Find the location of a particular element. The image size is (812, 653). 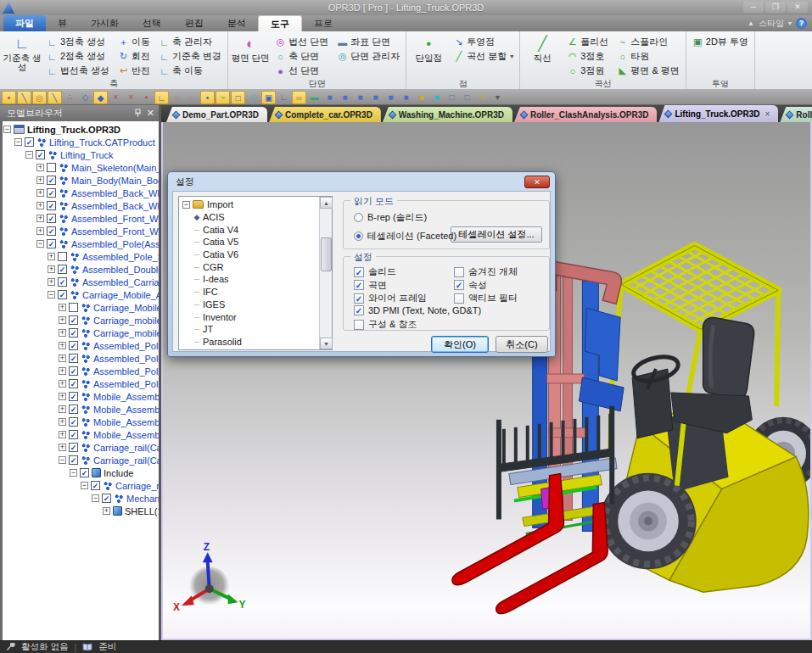

item-button: ↻회전 is located at coordinates (134, 56).